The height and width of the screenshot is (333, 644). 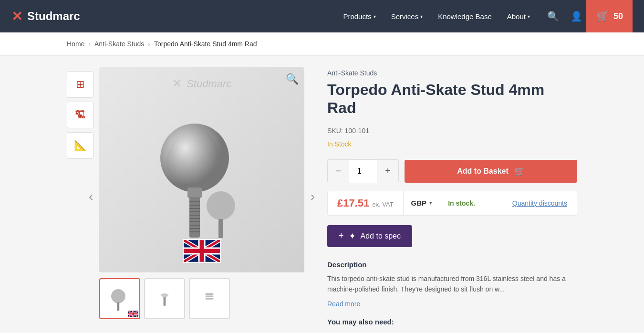 I want to click on breadcrumb-current: Torpedo Anti-Skate Stud 4mm Rad, so click(x=206, y=44).